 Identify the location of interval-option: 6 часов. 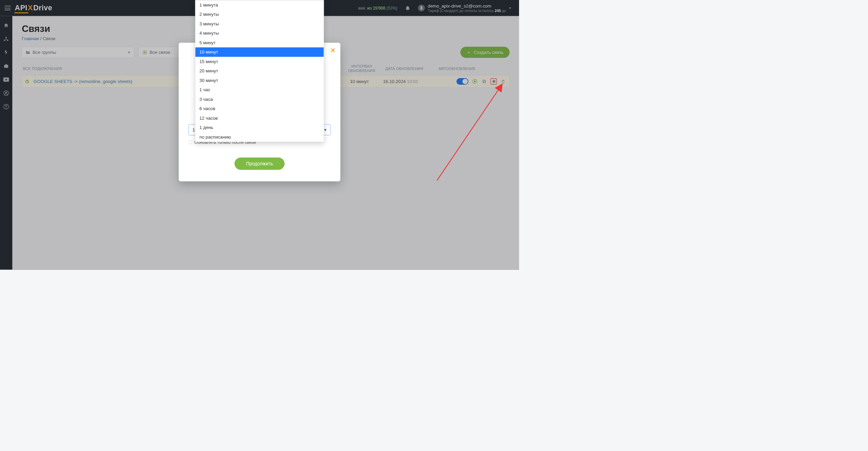
(259, 109).